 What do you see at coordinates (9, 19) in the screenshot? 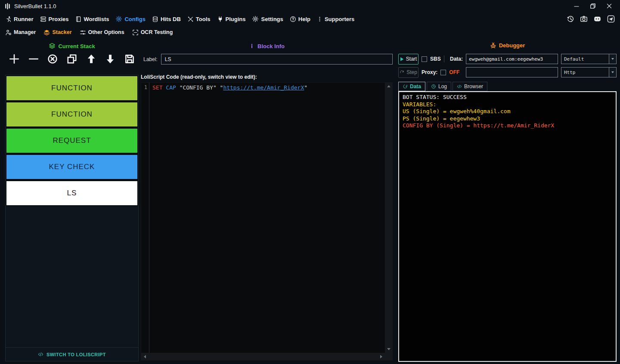
I see `runner-icon` at bounding box center [9, 19].